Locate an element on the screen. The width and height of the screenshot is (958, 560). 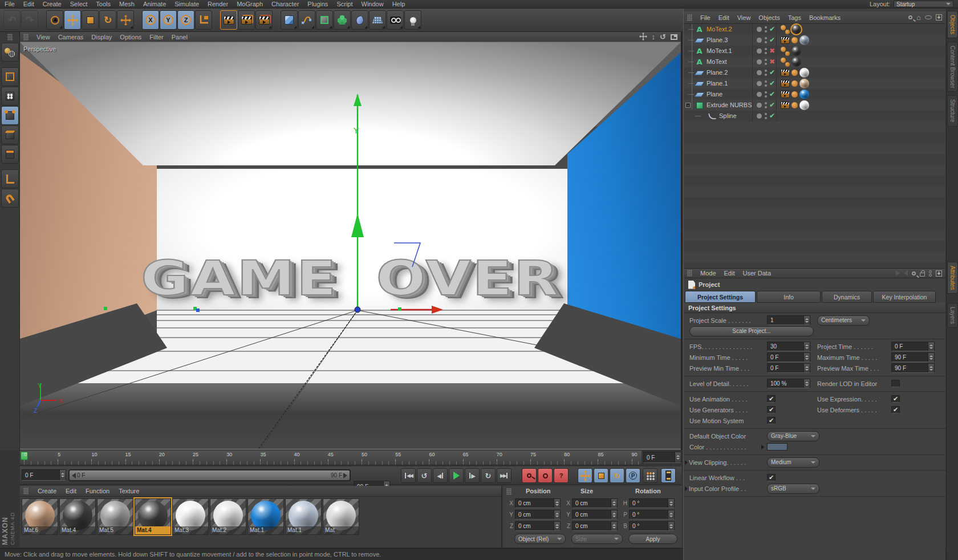
object-name: Extrude NURBS is located at coordinates (729, 105).